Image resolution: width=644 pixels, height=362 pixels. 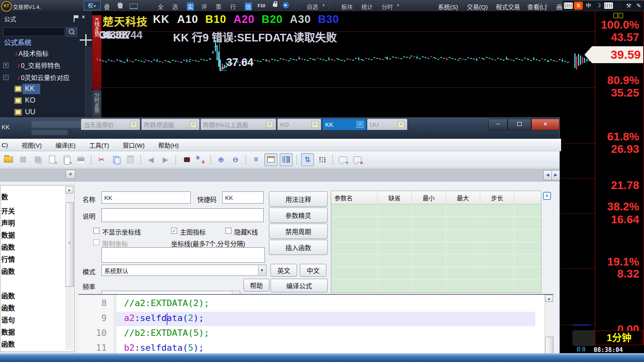 What do you see at coordinates (165, 160) in the screenshot?
I see `forward-button: ▶` at bounding box center [165, 160].